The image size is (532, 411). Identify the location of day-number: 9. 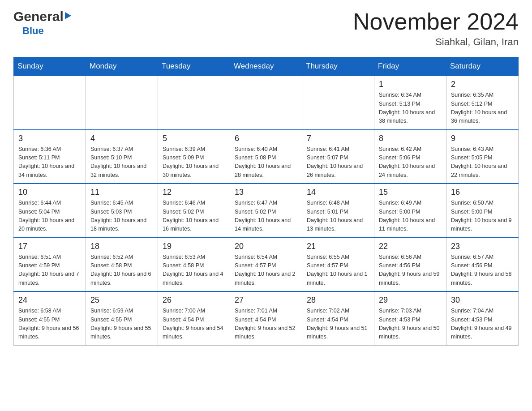
(482, 139).